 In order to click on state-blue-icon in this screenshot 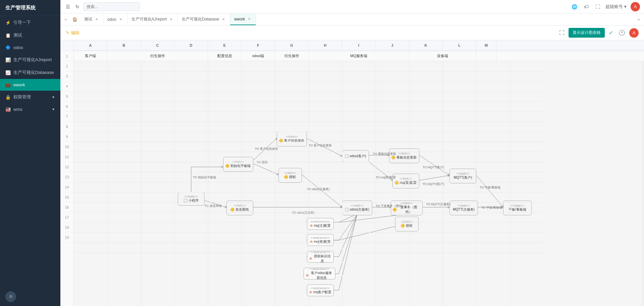, I will do `click(347, 156)`.